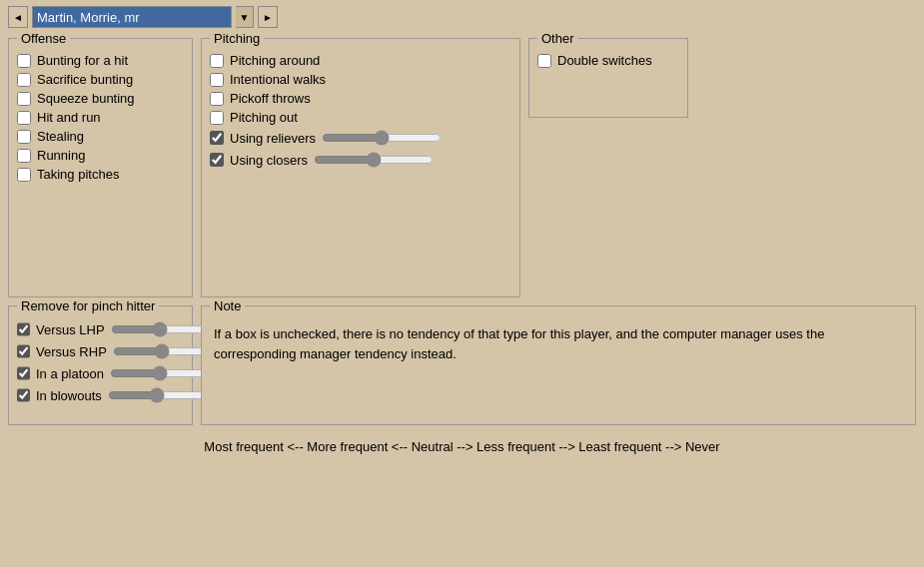  What do you see at coordinates (608, 78) in the screenshot?
I see `other-group: Other Double switches` at bounding box center [608, 78].